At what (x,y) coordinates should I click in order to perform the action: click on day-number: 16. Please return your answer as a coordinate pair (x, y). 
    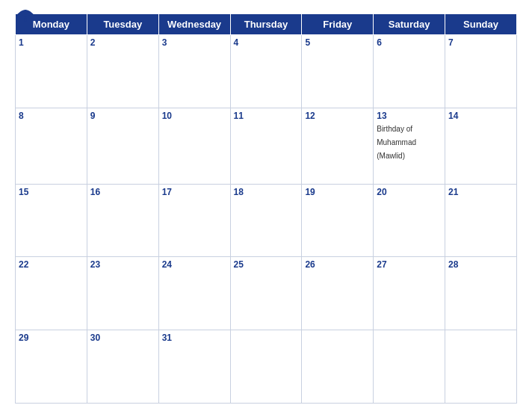
    Looking at the image, I should click on (123, 192).